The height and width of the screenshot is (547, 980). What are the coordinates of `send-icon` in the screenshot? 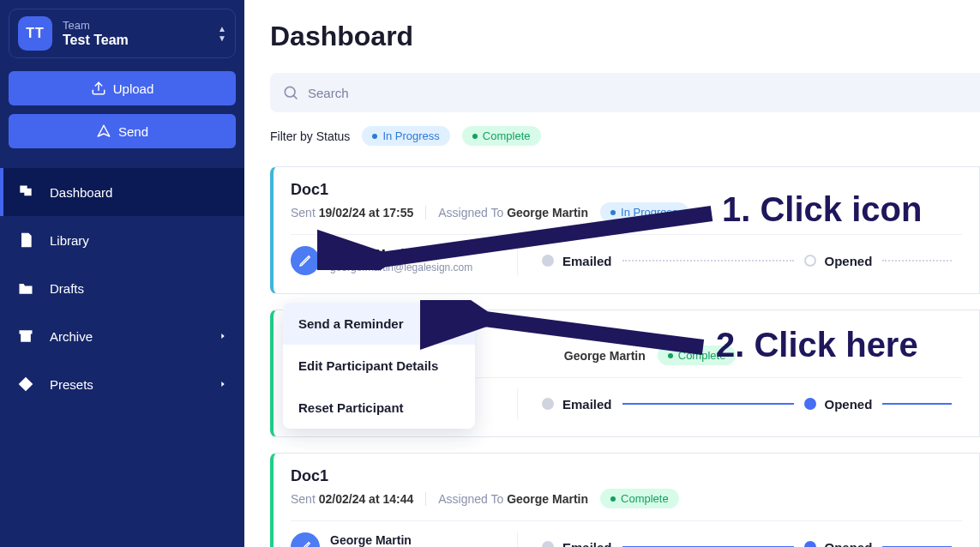 It's located at (104, 131).